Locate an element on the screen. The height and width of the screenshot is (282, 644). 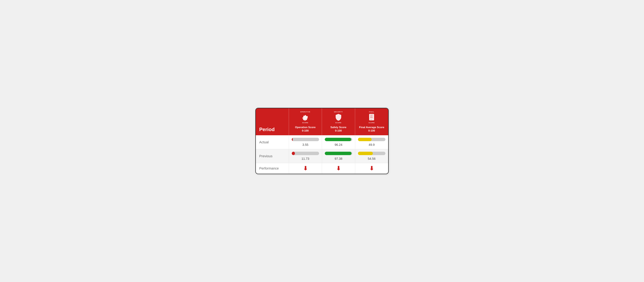
previous-safety-bar-fill is located at coordinates (338, 153).